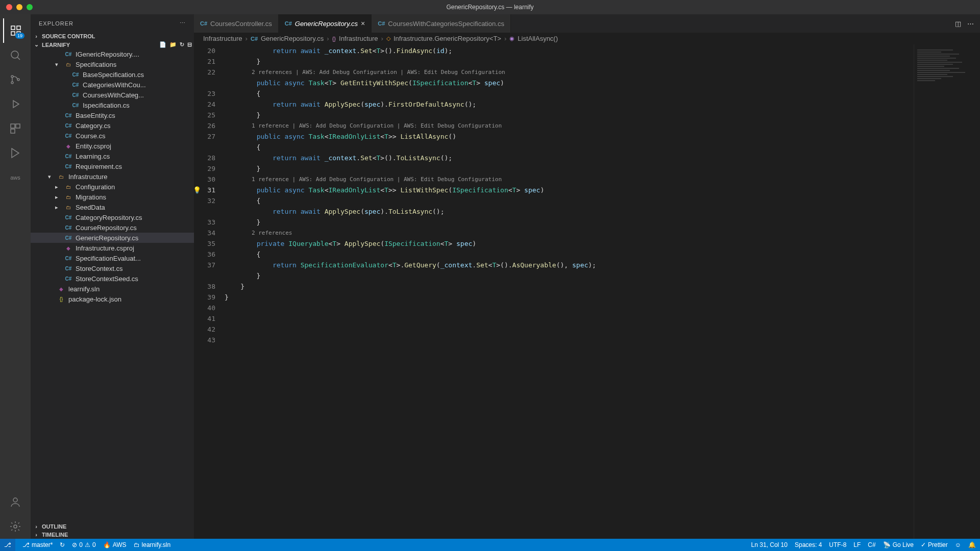 The width and height of the screenshot is (980, 551). I want to click on close-tab-icon: ×, so click(363, 23).